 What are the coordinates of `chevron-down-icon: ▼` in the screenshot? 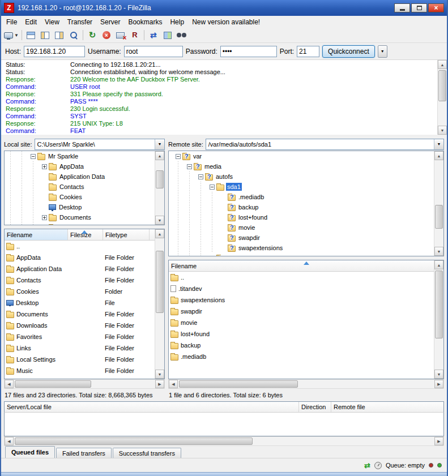 It's located at (160, 144).